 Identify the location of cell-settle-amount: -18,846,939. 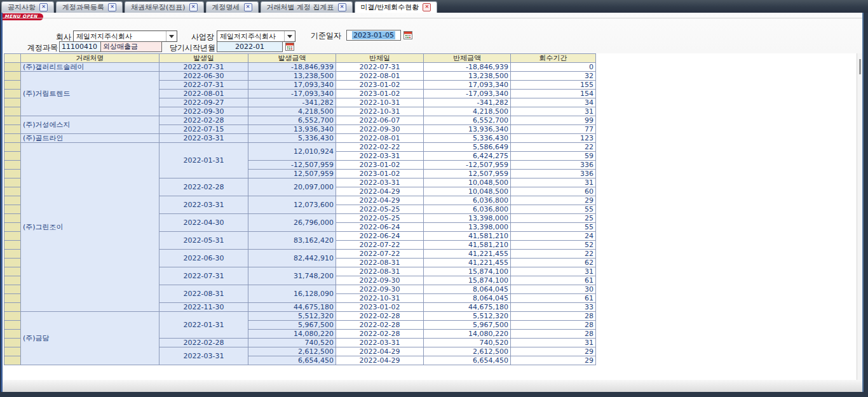
(468, 67).